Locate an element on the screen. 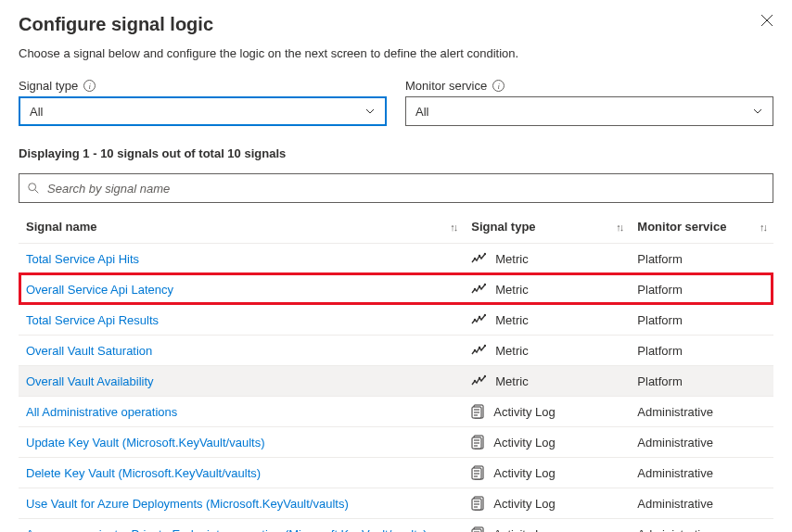 The height and width of the screenshot is (532, 792). table-row: Overall Service Api LatencyMetricPlatfor… is located at coordinates (396, 289).